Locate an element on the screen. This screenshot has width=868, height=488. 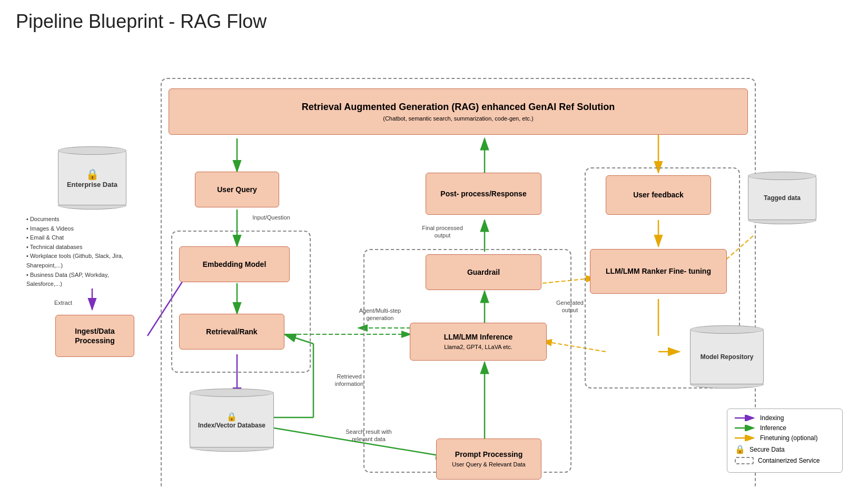
user-feedback-label: User feedback is located at coordinates (658, 195).